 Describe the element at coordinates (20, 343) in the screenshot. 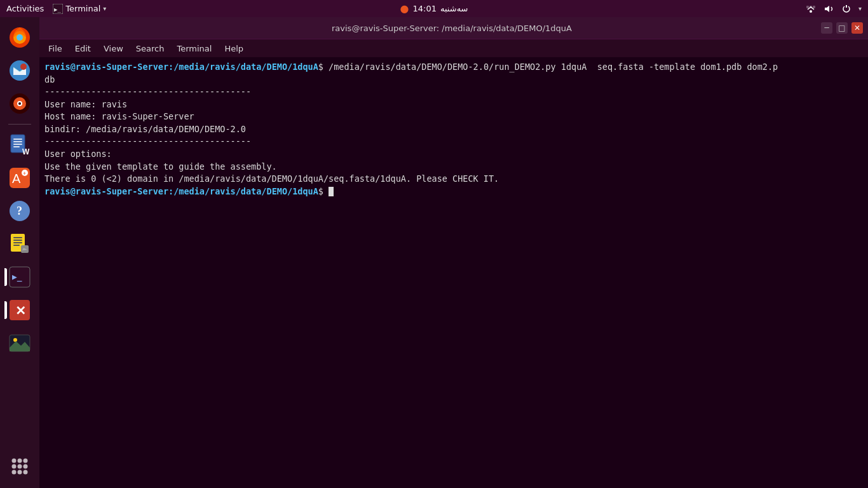

I see `sidebar-item-imageviewer` at that location.